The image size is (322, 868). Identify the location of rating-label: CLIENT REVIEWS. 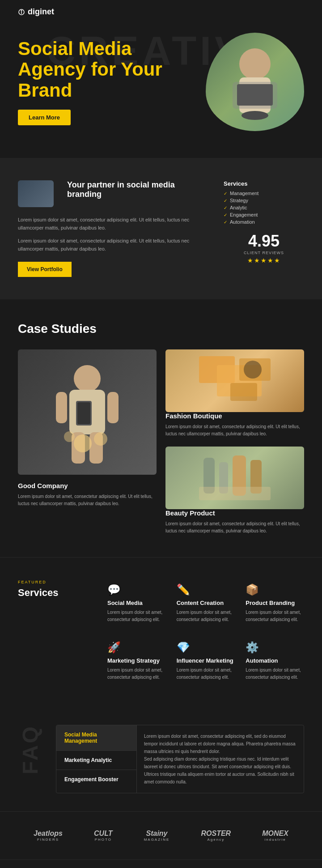
(264, 253).